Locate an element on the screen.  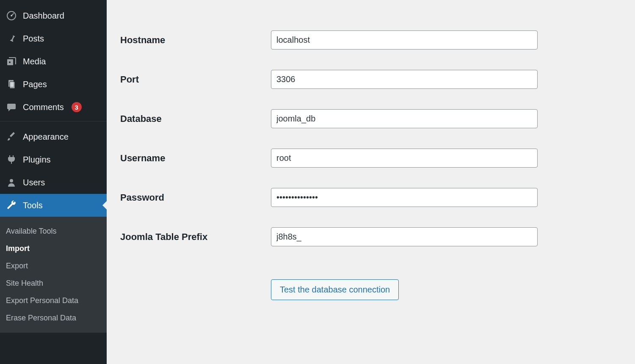
sidebar-item-comments: Comments 3 is located at coordinates (53, 107).